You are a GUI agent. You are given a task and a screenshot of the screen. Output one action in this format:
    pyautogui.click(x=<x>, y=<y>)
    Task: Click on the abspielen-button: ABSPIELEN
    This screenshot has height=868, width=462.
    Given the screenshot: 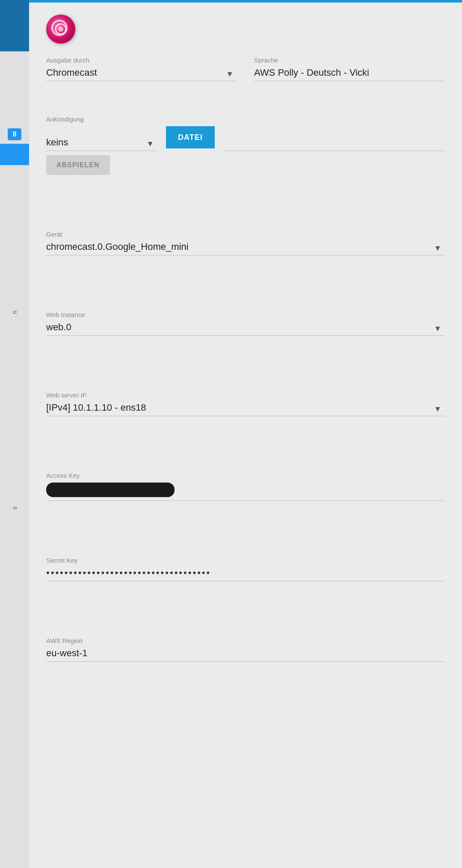 What is the action you would take?
    pyautogui.click(x=78, y=165)
    